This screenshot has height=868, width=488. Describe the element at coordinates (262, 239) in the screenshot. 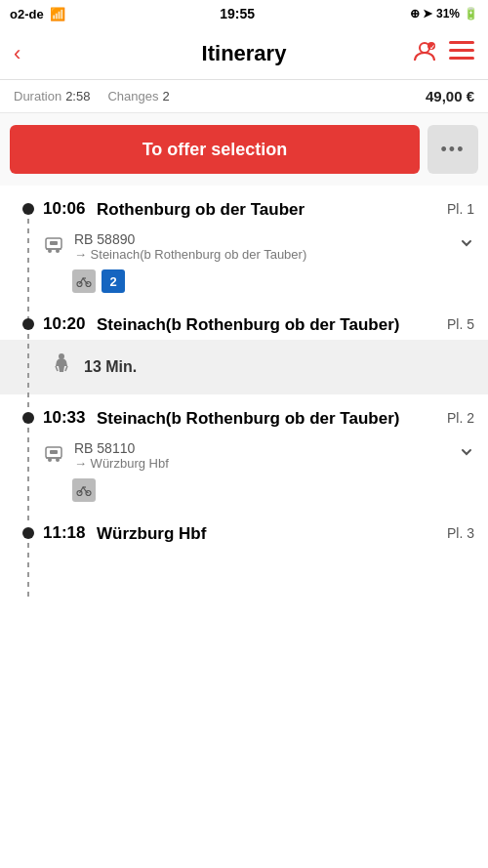

I see `train-number-1: RB 58890` at that location.